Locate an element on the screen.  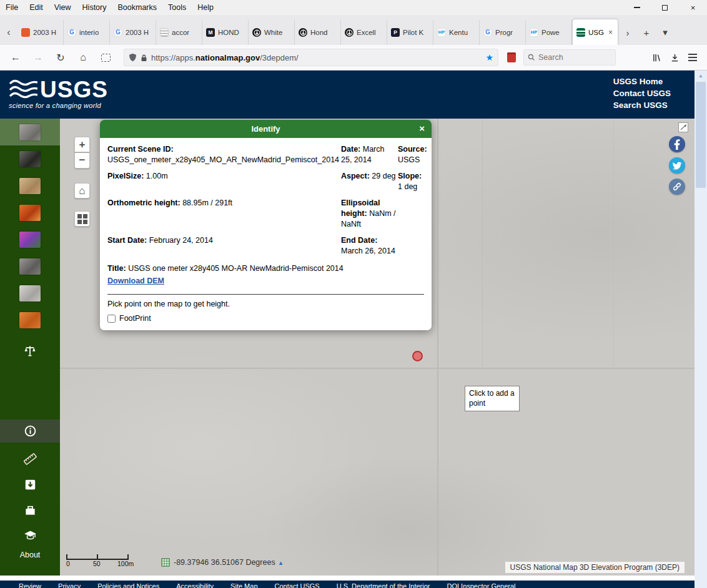
footer-link-inspector: DOI Inspector General is located at coordinates (481, 586).